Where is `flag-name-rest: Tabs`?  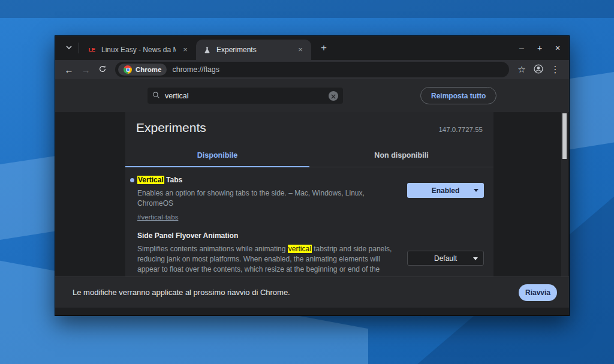
flag-name-rest: Tabs is located at coordinates (173, 180).